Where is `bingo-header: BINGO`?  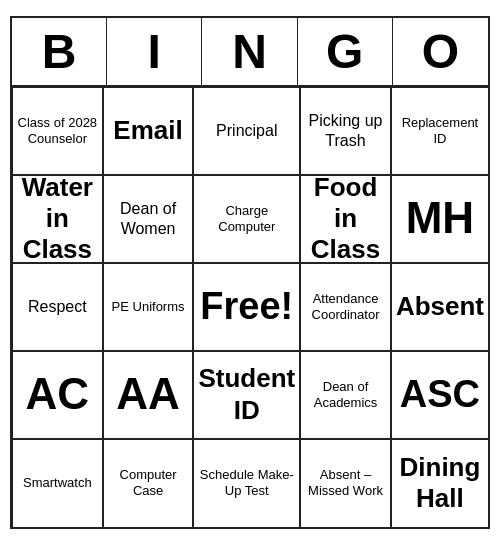
bingo-header: BINGO is located at coordinates (250, 52).